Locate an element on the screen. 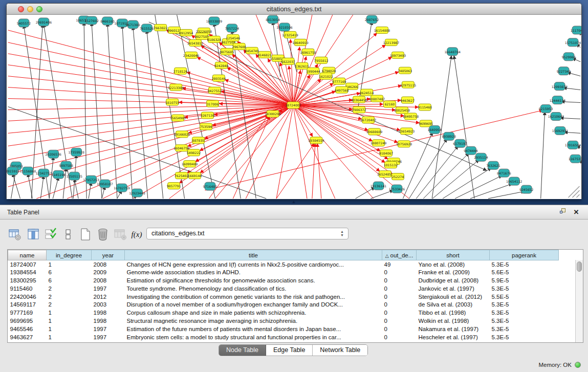  network-node: 7986372 is located at coordinates (359, 110).